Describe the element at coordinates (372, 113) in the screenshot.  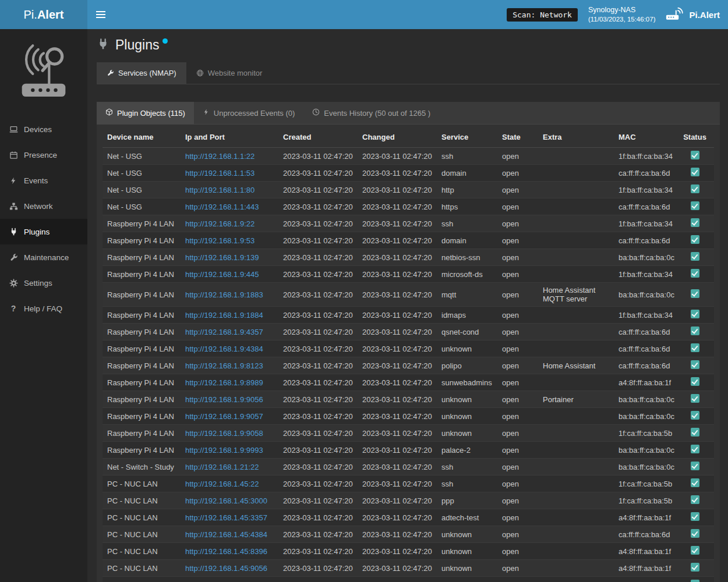
I see `subtab-events-history: Events History (50 out of 1265 )` at that location.